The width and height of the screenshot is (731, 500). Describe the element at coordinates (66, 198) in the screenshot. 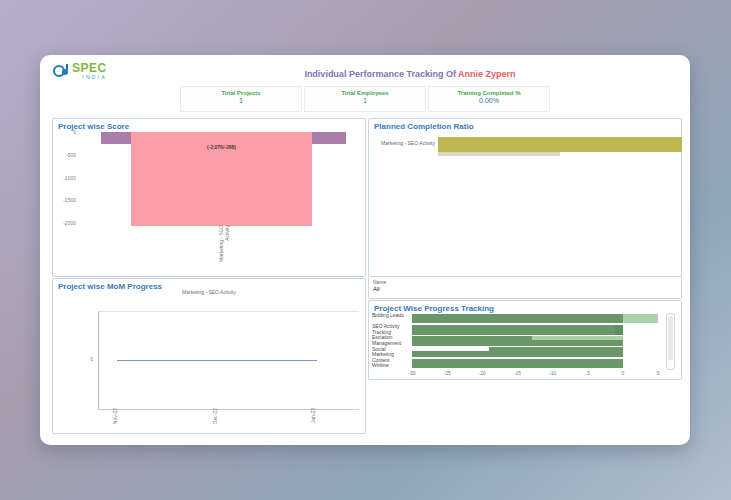

I see `score-y-axis: 0-500-1000-1500-2000` at that location.